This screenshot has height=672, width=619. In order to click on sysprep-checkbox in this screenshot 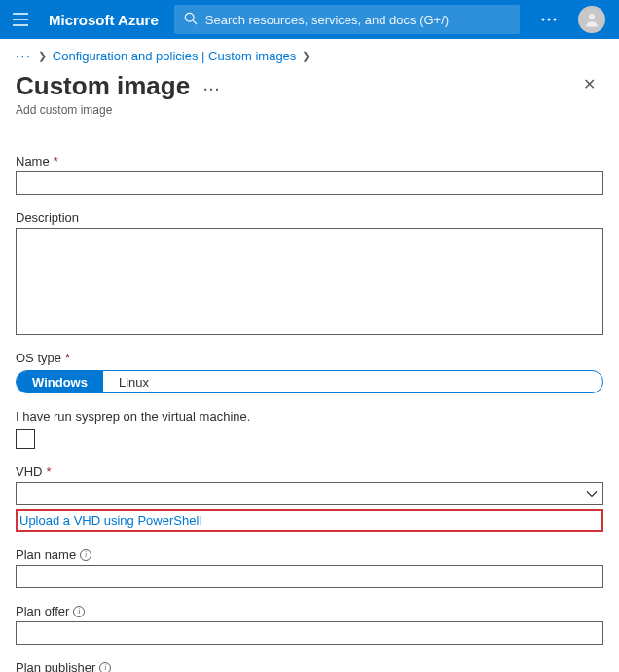, I will do `click(25, 439)`.